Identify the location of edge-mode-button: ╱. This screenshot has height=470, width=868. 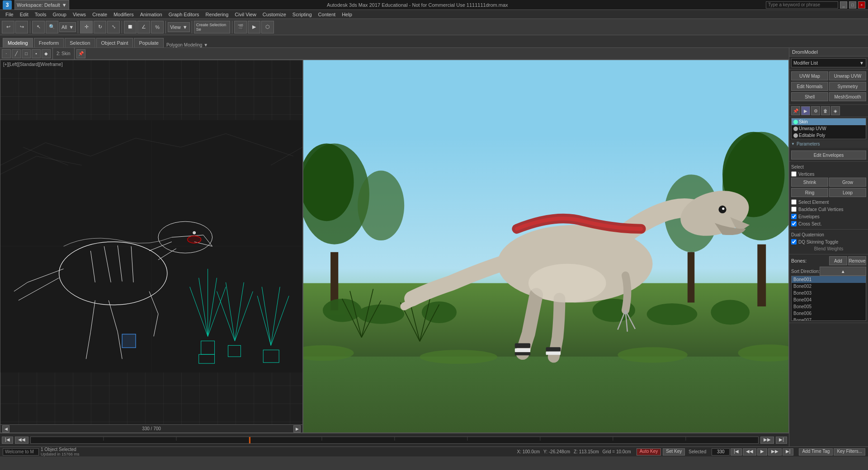
(16, 54).